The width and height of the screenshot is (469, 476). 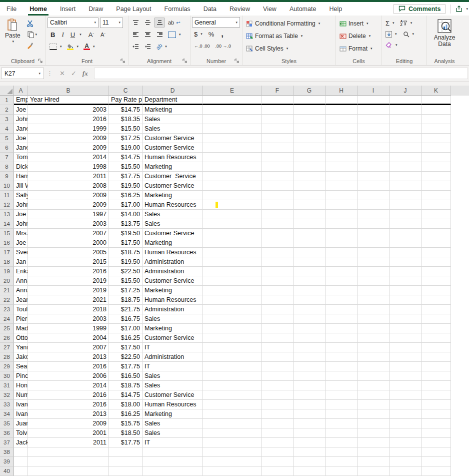 I want to click on cell-A12: John Smith, so click(x=21, y=205).